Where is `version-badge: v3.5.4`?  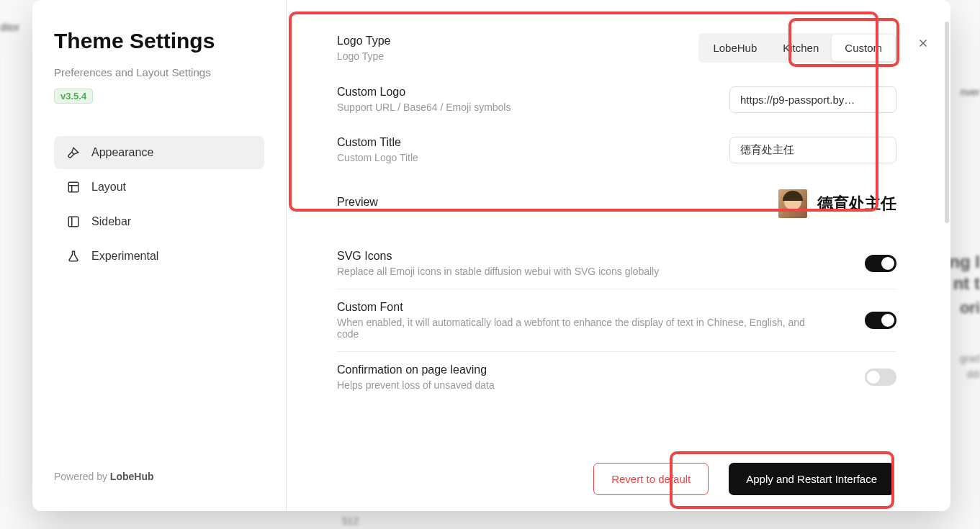 version-badge: v3.5.4 is located at coordinates (73, 96).